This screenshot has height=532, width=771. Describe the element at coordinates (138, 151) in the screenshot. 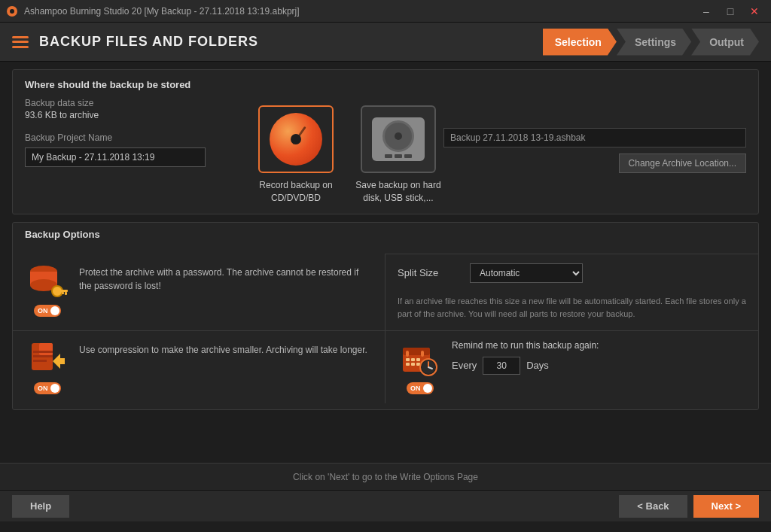

I see `storage-info: Backup data size 93.6 KB to archive Back…` at that location.